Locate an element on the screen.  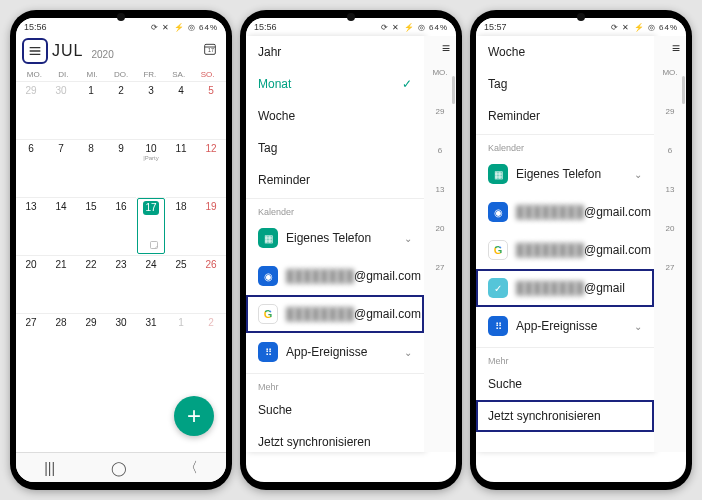
status-icons: ⟳ ✕ ⚡ ◎ 64% is located at coordinates (184, 28).